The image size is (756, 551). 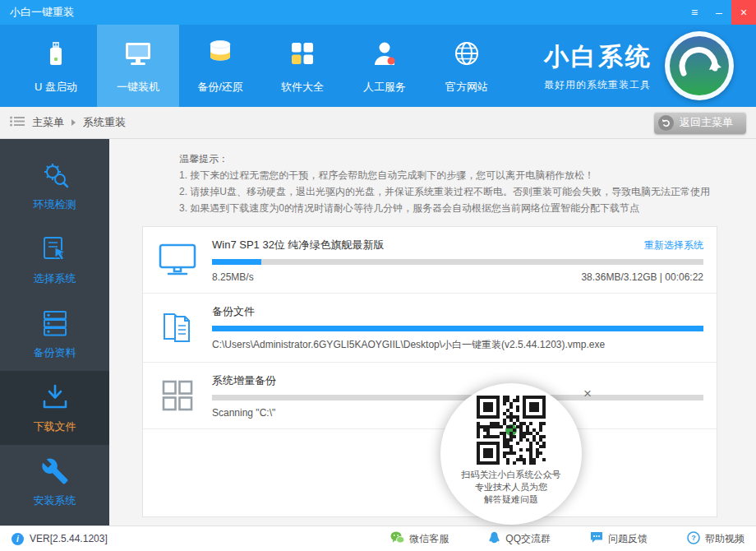 I want to click on help-videos-link: ? 帮助视频, so click(x=716, y=539).